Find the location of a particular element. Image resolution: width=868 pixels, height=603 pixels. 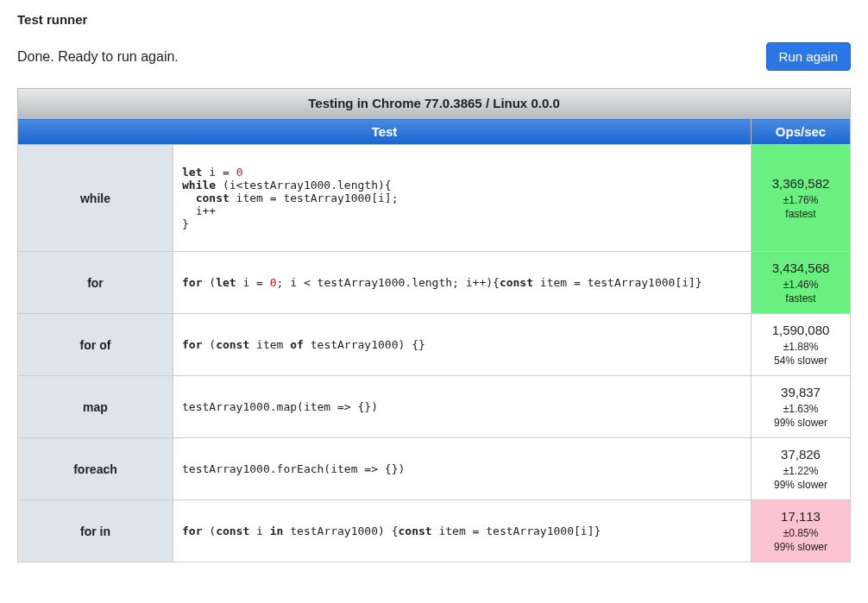

table-row: foreachtestArray1000.forEach(item => {})… is located at coordinates (435, 469).